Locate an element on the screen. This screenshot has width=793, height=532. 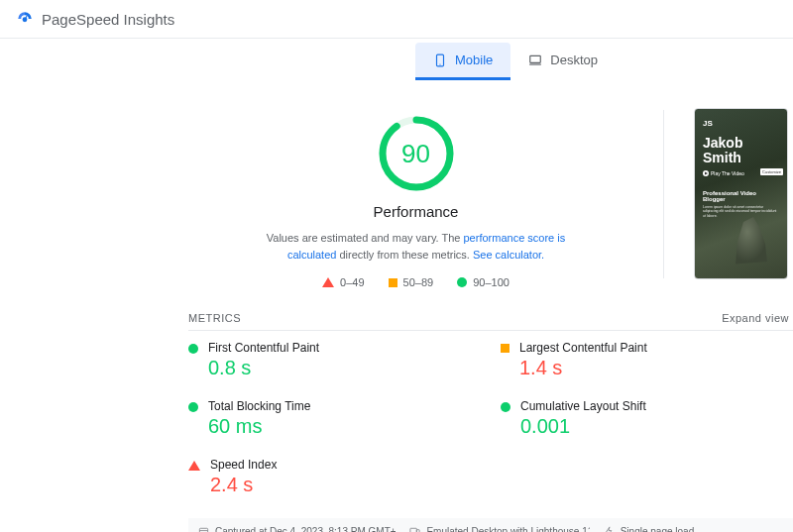
preview-figure is located at coordinates (751, 242).